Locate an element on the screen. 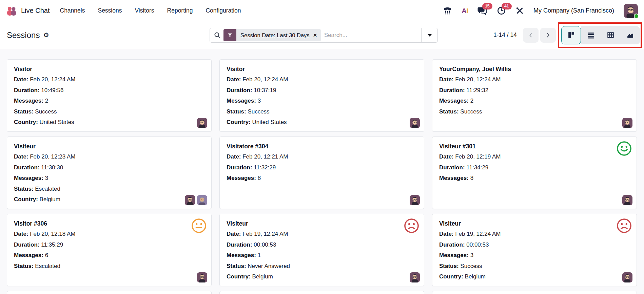 Image resolution: width=644 pixels, height=294 pixels. top-navbar: Live Chat Channels Sessions Visitors Rep… is located at coordinates (322, 11).